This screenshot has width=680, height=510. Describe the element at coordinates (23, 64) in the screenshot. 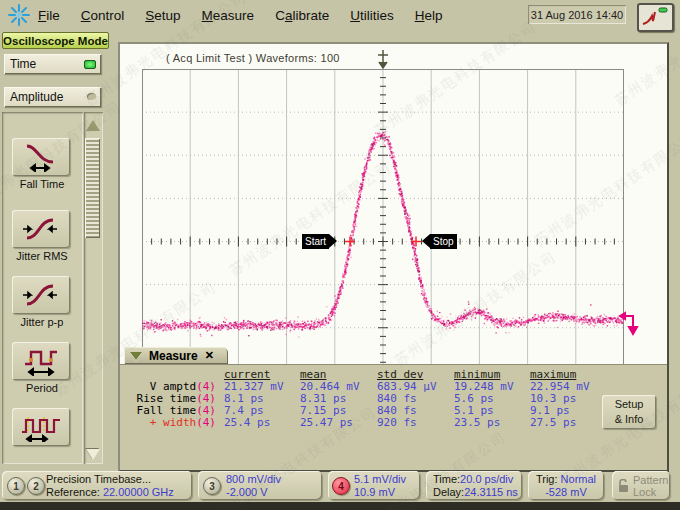

I see `source-dropdown-value: Time` at that location.